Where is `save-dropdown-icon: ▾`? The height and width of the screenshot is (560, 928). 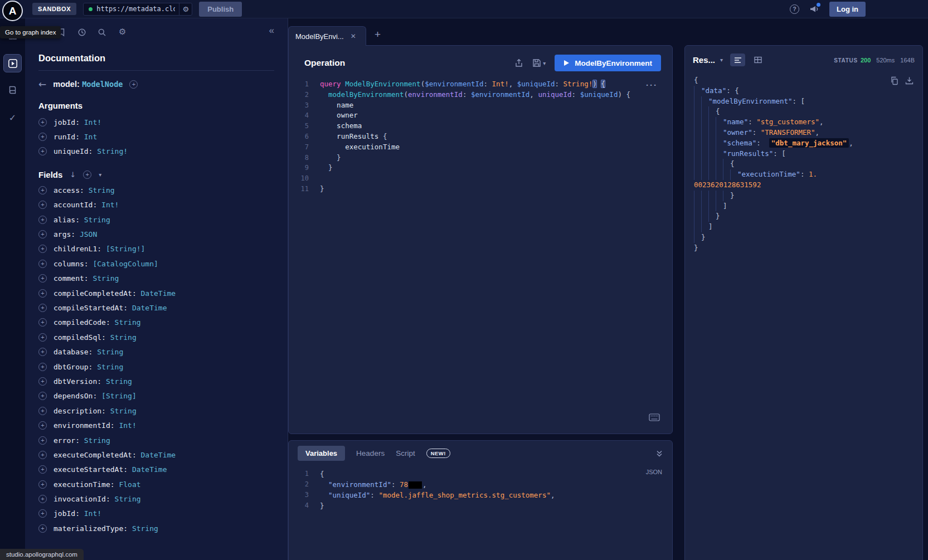
save-dropdown-icon: ▾ is located at coordinates (544, 64).